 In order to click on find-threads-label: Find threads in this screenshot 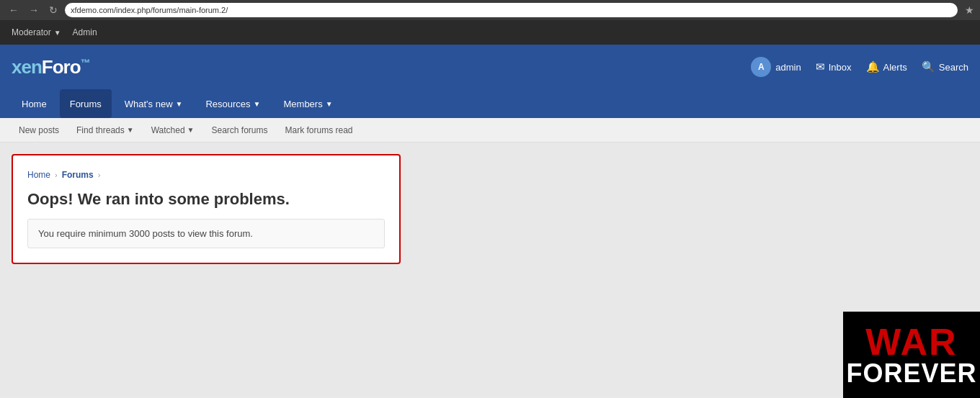, I will do `click(101, 130)`.